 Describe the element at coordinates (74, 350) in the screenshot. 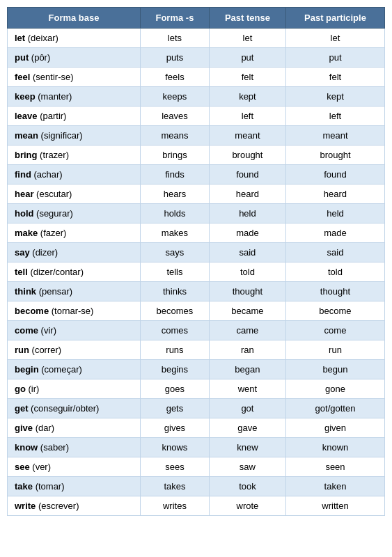

I see `base-form-cell: run (correr)` at that location.